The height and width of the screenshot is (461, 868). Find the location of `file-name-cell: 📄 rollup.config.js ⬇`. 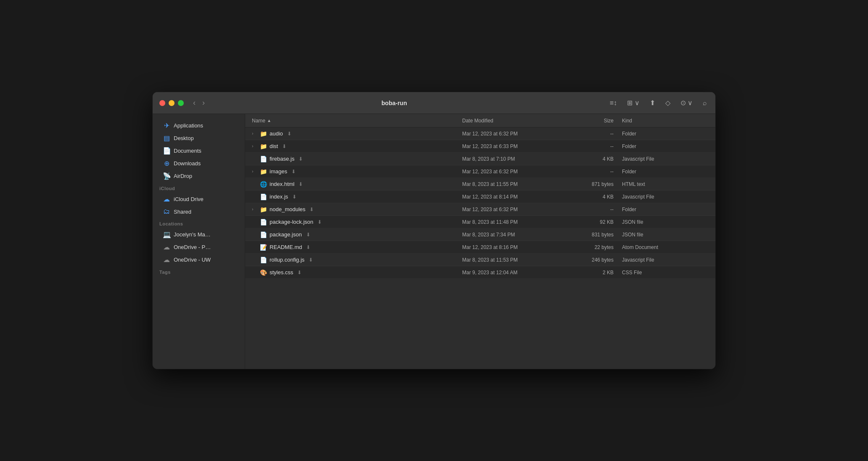

file-name-cell: 📄 rollup.config.js ⬇ is located at coordinates (357, 260).